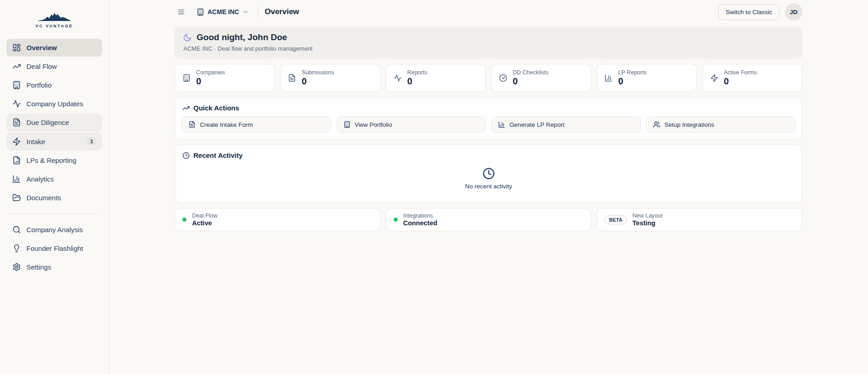 The image size is (868, 374). I want to click on sidebar-item-label: Founder Flashlight, so click(55, 248).